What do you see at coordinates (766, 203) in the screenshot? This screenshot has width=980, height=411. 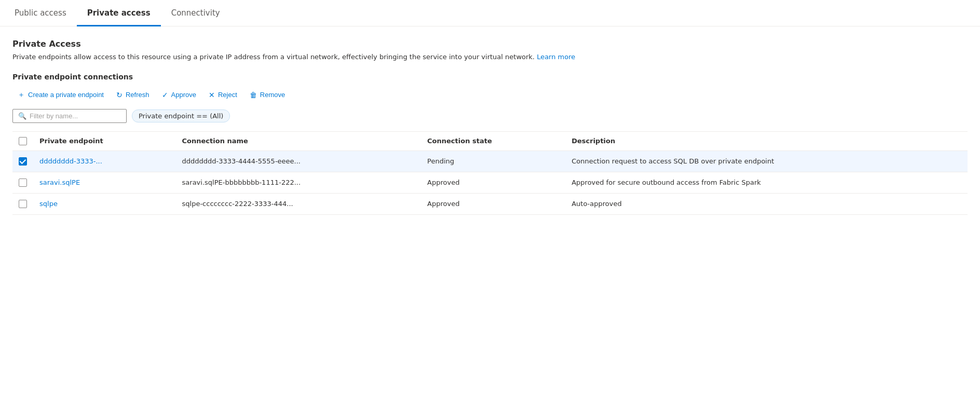 I see `row-description: Auto-approved` at bounding box center [766, 203].